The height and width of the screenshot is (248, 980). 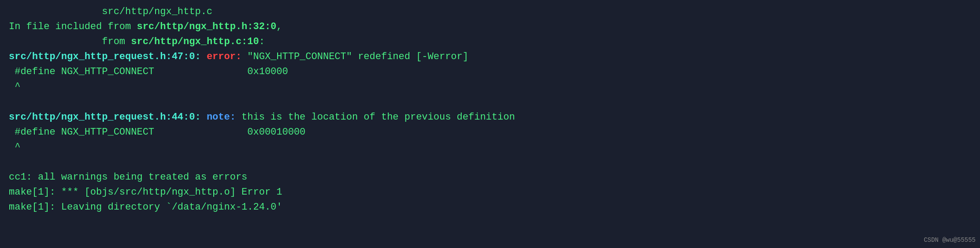 What do you see at coordinates (105, 56) in the screenshot?
I see `line4-file-ref: src/http/ngx_http_request.h:47:0:` at bounding box center [105, 56].